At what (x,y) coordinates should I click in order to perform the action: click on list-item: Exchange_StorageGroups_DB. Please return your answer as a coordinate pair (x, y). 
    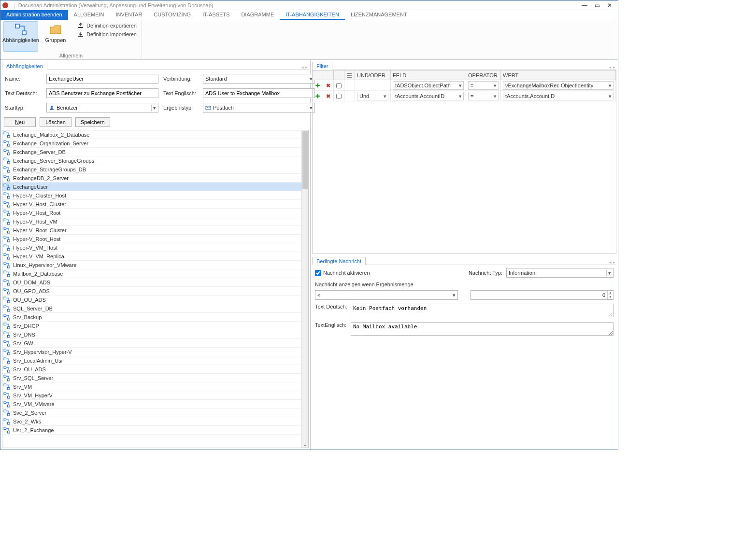
    Looking at the image, I should click on (152, 169).